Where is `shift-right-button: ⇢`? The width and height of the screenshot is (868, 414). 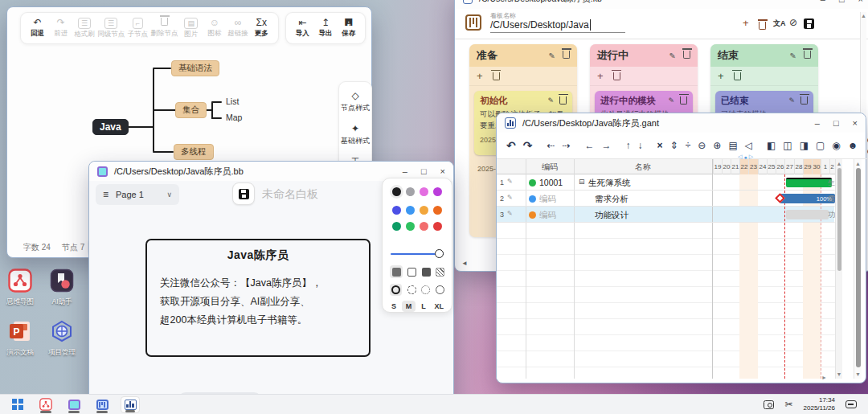 shift-right-button: ⇢ is located at coordinates (567, 146).